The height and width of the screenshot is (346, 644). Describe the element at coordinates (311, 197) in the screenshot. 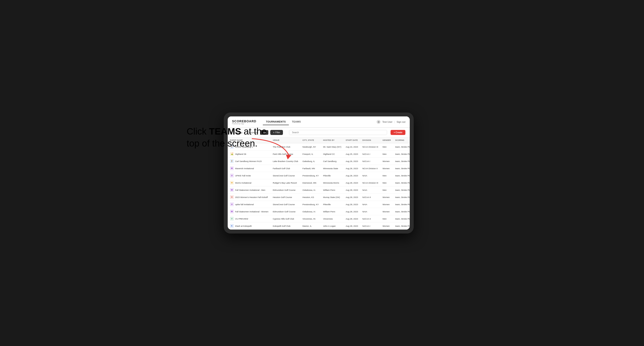

I see `cell-city-state: Hesston, KS` at that location.